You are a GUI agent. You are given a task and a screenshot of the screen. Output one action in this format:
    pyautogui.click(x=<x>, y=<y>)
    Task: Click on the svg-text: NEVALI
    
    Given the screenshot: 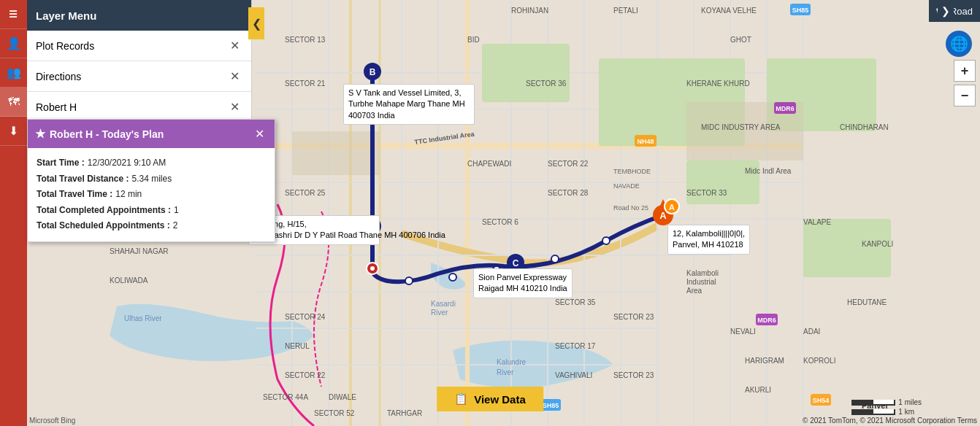 What is the action you would take?
    pyautogui.click(x=743, y=331)
    